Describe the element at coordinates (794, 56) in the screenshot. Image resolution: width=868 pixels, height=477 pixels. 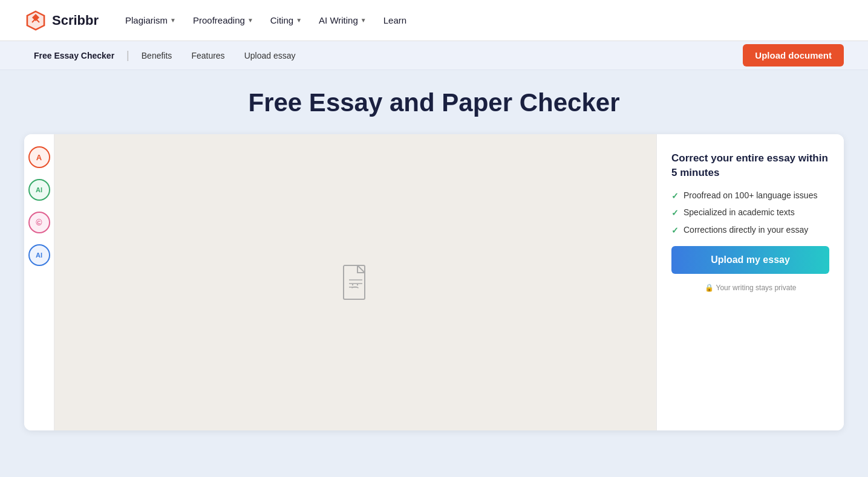
I see `upload-document-button: Upload document` at that location.